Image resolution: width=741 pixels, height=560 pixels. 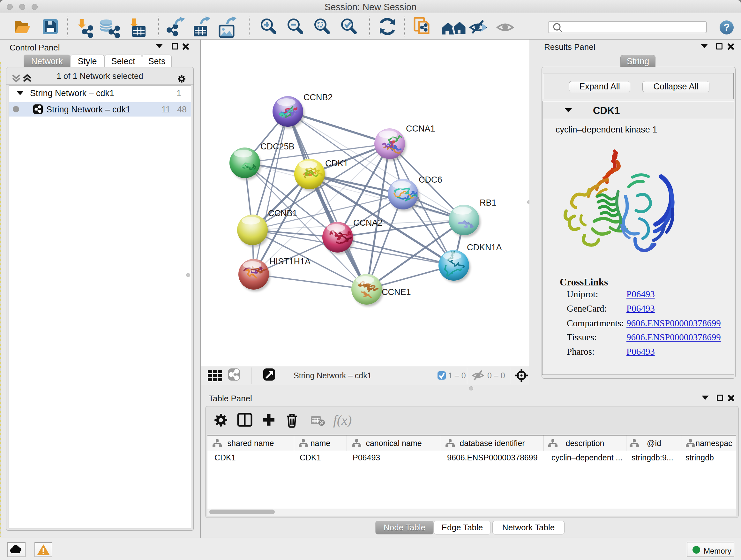 I want to click on svg-text: RB1, so click(x=488, y=203).